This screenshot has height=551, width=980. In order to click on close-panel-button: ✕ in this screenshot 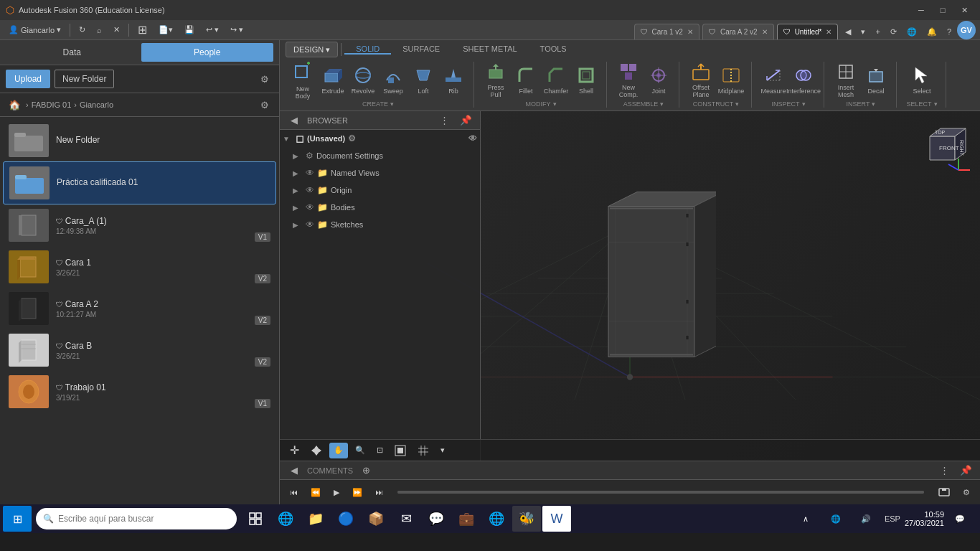, I will do `click(116, 30)`.